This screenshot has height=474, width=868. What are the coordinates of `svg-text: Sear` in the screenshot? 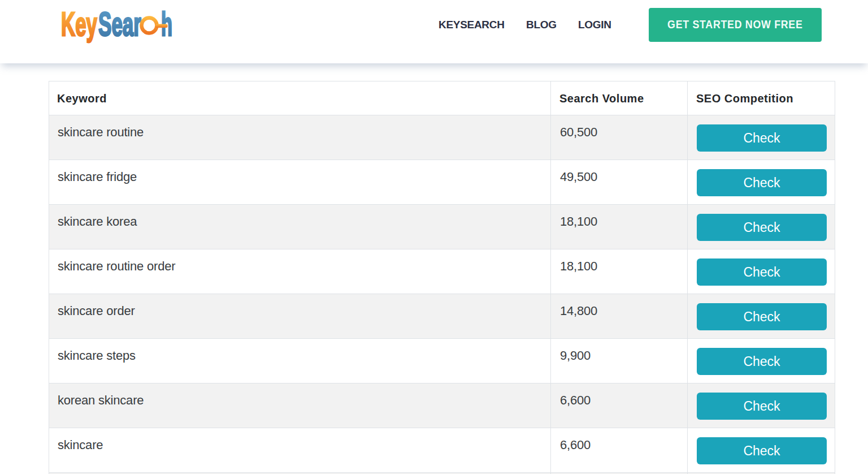 It's located at (120, 24).